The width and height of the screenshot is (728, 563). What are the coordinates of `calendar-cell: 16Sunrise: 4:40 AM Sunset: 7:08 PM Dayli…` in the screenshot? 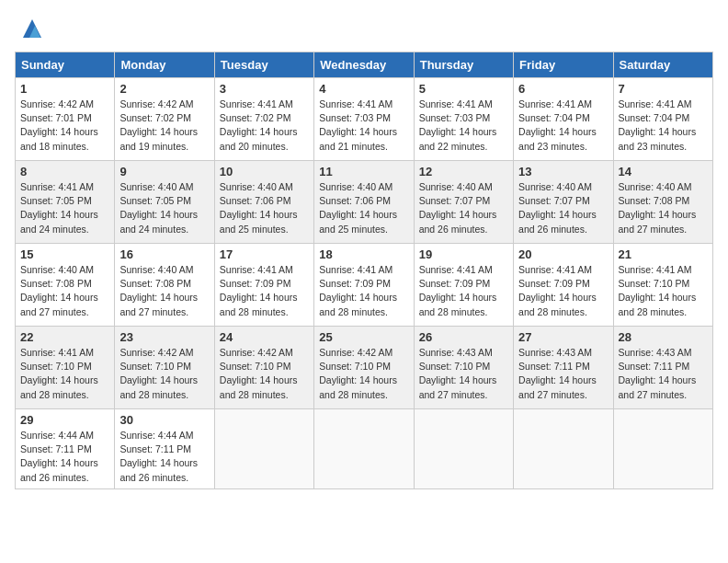 It's located at (165, 285).